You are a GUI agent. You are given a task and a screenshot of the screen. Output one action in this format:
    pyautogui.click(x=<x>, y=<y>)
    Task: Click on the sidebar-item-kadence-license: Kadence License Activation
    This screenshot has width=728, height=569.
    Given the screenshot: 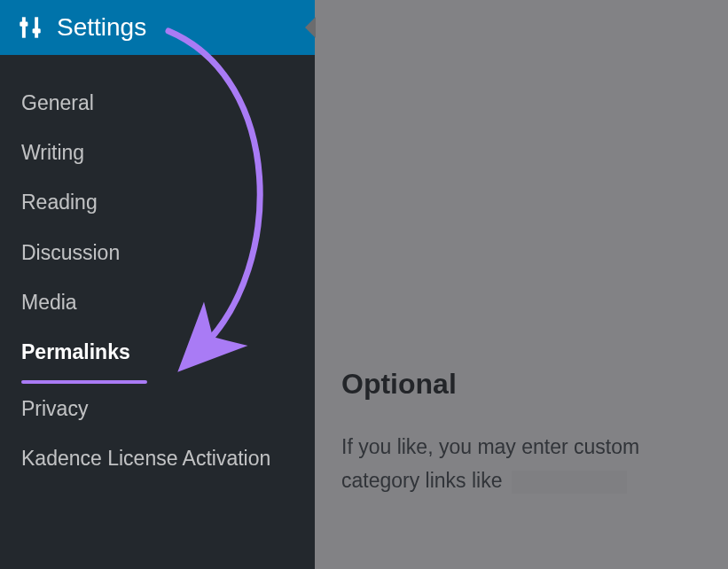 What is the action you would take?
    pyautogui.click(x=158, y=458)
    